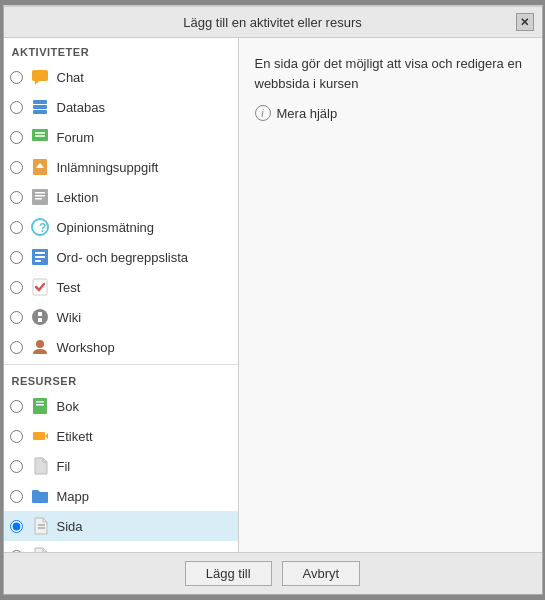 The image size is (545, 600). What do you see at coordinates (40, 137) in the screenshot?
I see `forum-icon` at bounding box center [40, 137].